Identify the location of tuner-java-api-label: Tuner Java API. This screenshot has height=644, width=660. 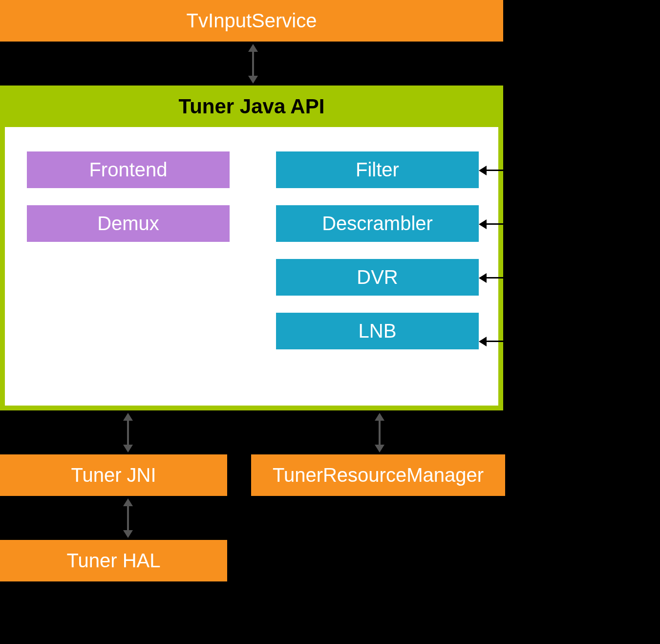
(252, 107).